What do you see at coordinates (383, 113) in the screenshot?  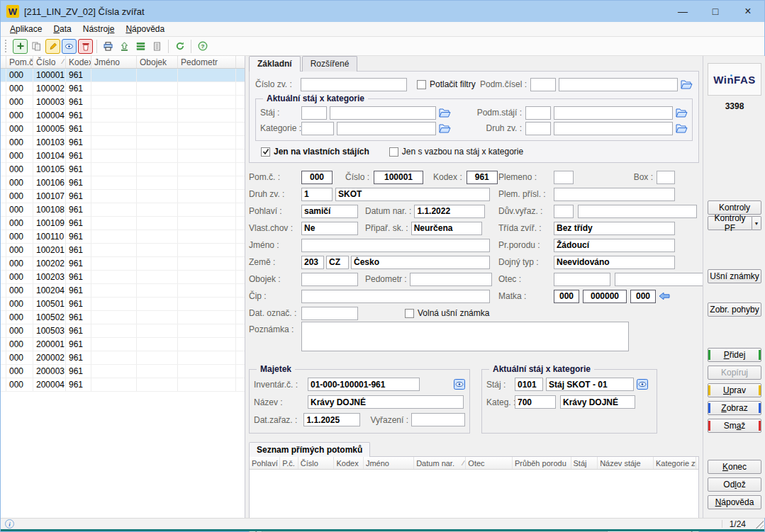 I see `staj-name-input` at bounding box center [383, 113].